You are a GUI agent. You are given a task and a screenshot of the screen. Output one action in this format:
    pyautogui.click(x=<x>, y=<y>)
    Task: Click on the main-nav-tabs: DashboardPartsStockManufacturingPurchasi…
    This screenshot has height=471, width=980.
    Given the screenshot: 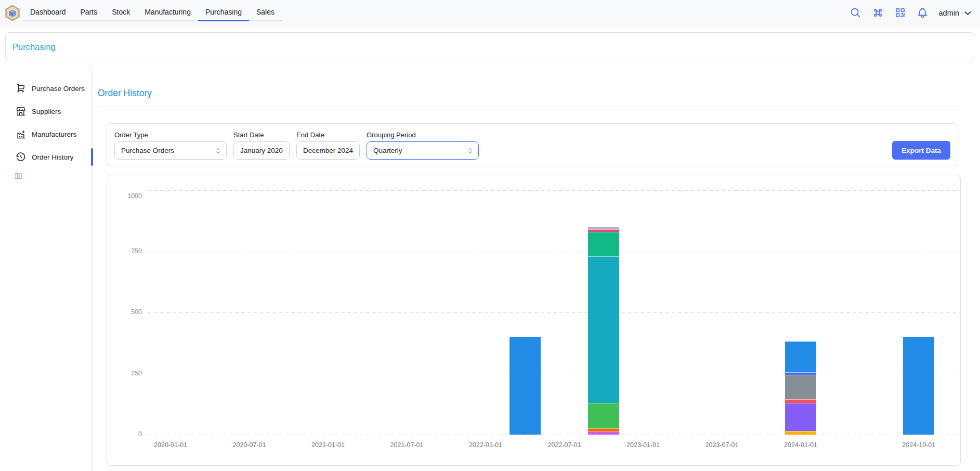 What is the action you would take?
    pyautogui.click(x=152, y=12)
    